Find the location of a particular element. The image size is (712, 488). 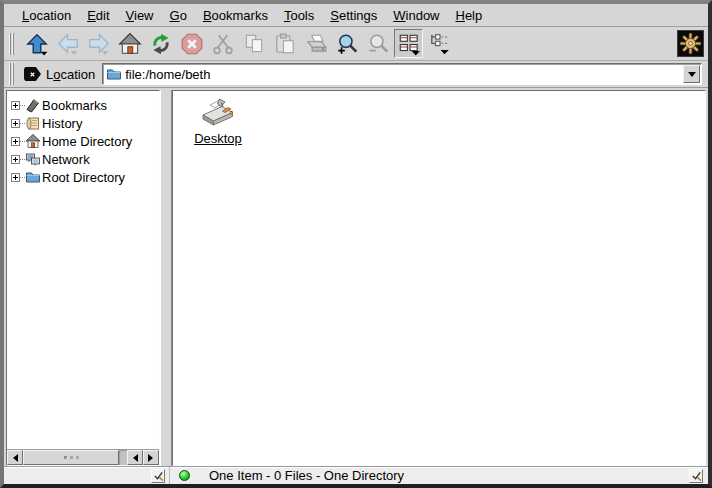

sidebar-item-history: History is located at coordinates (83, 123).